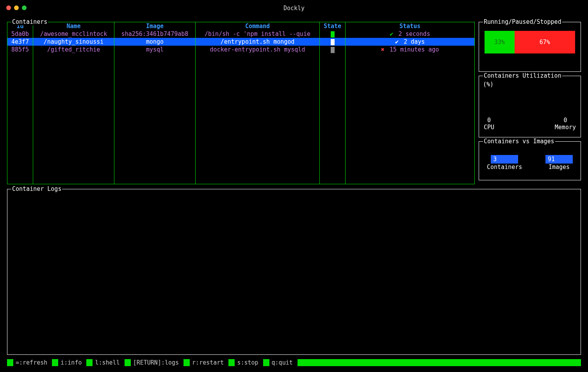  I want to click on col-header-command: Command, so click(258, 26).